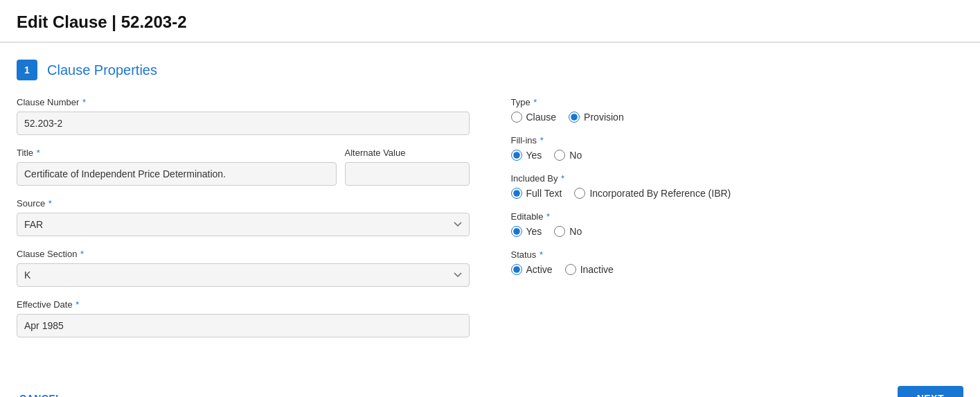 The image size is (980, 397). What do you see at coordinates (532, 270) in the screenshot?
I see `status-active-option: Active` at bounding box center [532, 270].